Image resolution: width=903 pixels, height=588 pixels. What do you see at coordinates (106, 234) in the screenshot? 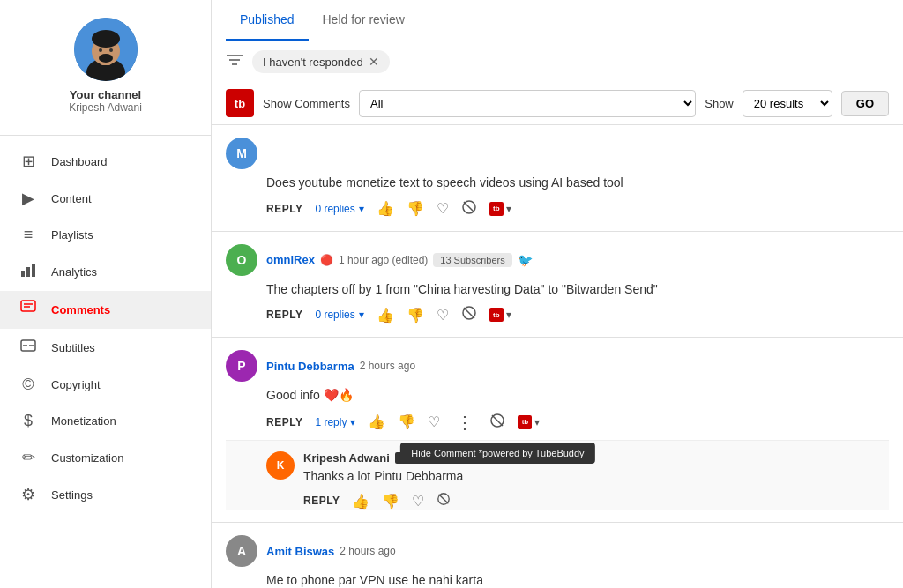
I see `sidebar-item-playlists: ≡ Playlists` at bounding box center [106, 234].